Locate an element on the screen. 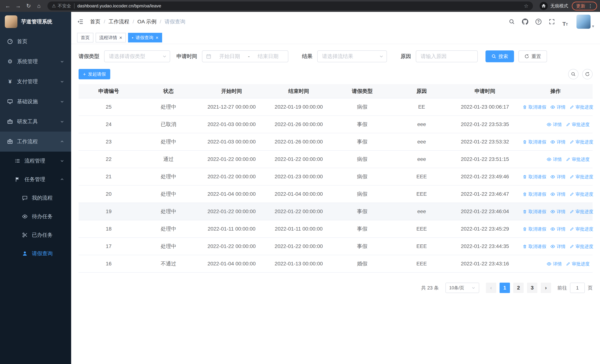 Image resolution: width=600 pixels, height=364 pixels. toolbox-icon is located at coordinates (10, 122).